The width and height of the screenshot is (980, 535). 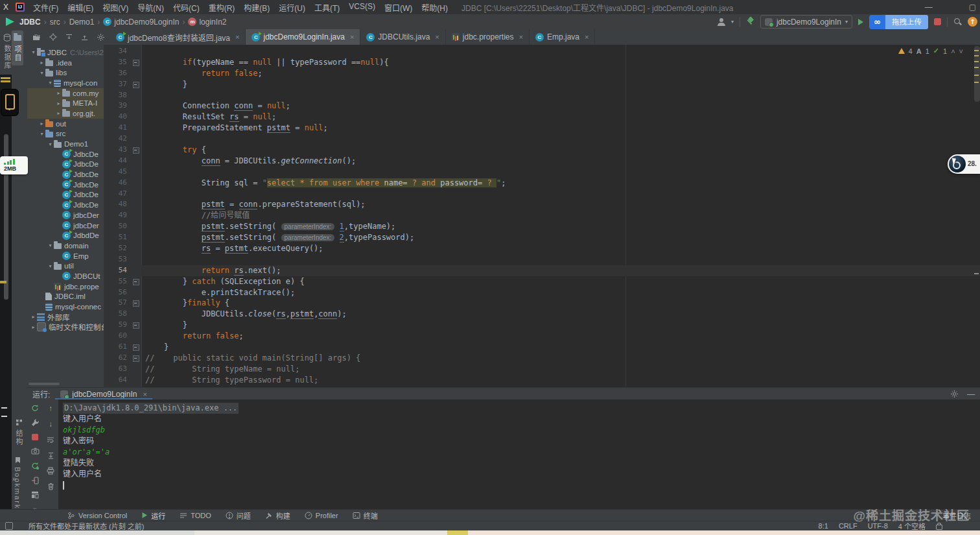 I want to click on editor-line: 56 e.printStackTrace();, so click(x=542, y=293).